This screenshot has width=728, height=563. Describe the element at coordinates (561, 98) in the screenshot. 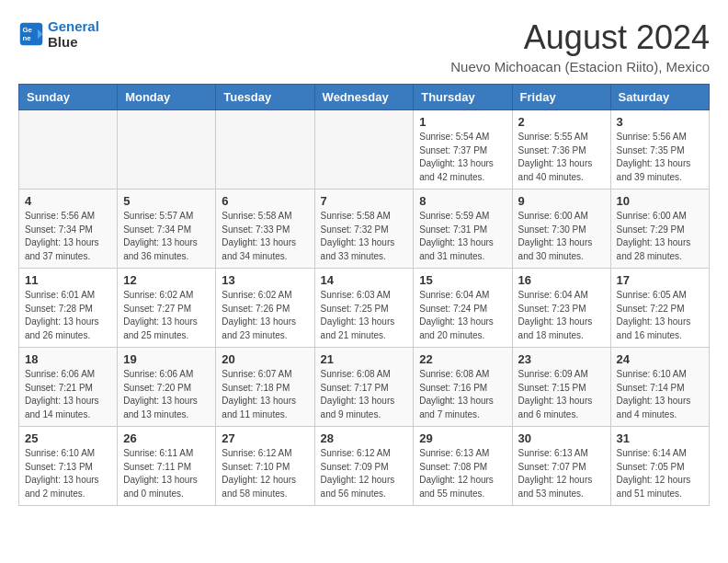

I see `weekday-header-friday: Friday` at that location.